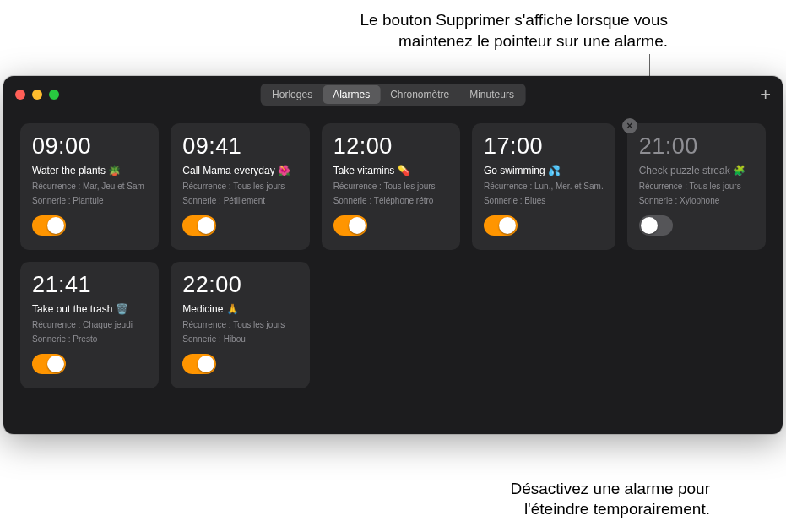  I want to click on tab-alarmes: Alarmes, so click(351, 95).